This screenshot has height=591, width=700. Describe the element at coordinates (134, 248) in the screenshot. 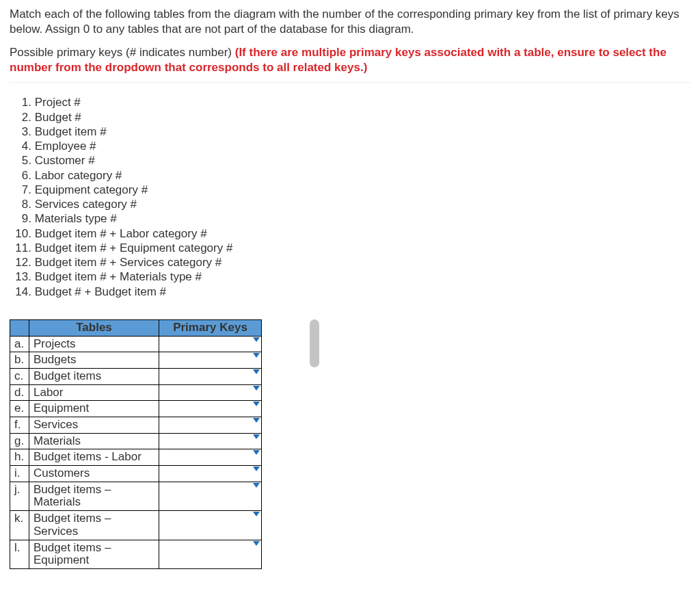

I see `item-text: Budget item # + Equipment category #` at that location.